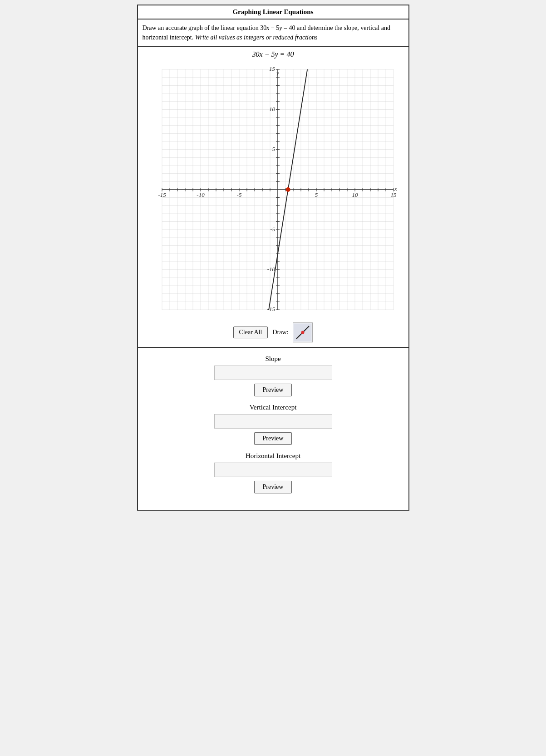 The height and width of the screenshot is (756, 546). What do you see at coordinates (303, 332) in the screenshot?
I see `draw-line-icon` at bounding box center [303, 332].